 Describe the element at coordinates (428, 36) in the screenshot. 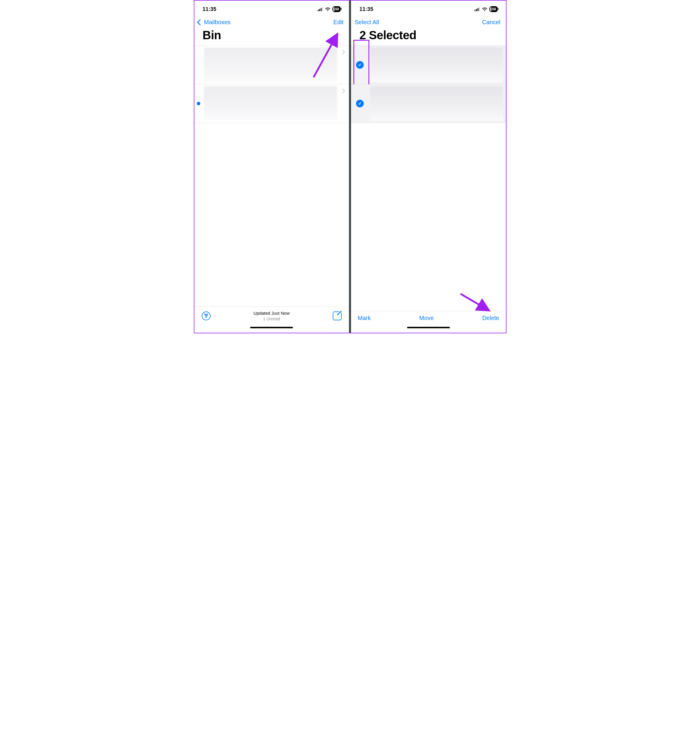

I see `page-title: 2 Selected` at that location.